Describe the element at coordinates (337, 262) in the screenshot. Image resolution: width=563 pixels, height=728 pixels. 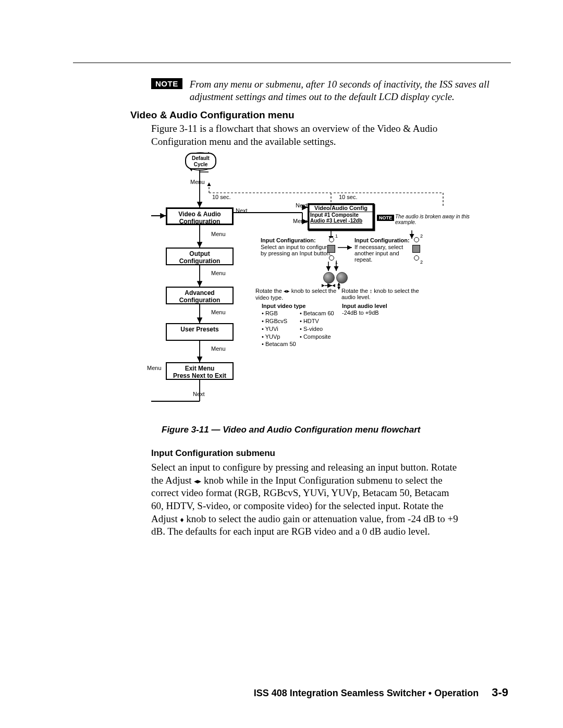
I see `ic-dot-1b-num: 1` at that location.